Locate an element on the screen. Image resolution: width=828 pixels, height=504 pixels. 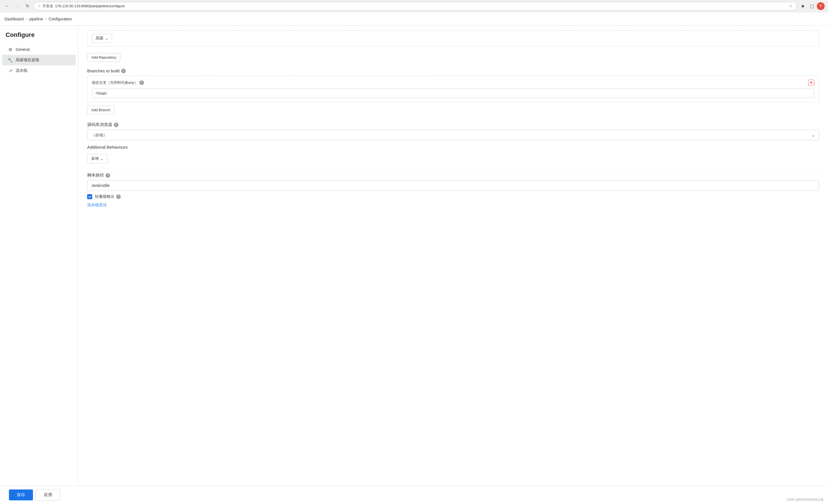
sidebar-item-pipeline: ↗ 流水线 is located at coordinates (39, 71).